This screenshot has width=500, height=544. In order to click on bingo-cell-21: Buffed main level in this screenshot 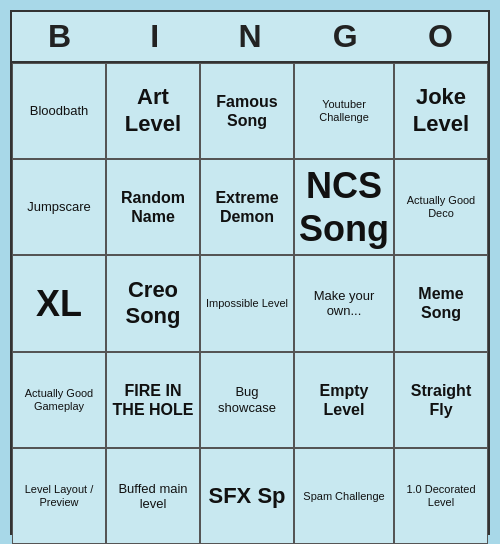, I will do `click(153, 496)`.